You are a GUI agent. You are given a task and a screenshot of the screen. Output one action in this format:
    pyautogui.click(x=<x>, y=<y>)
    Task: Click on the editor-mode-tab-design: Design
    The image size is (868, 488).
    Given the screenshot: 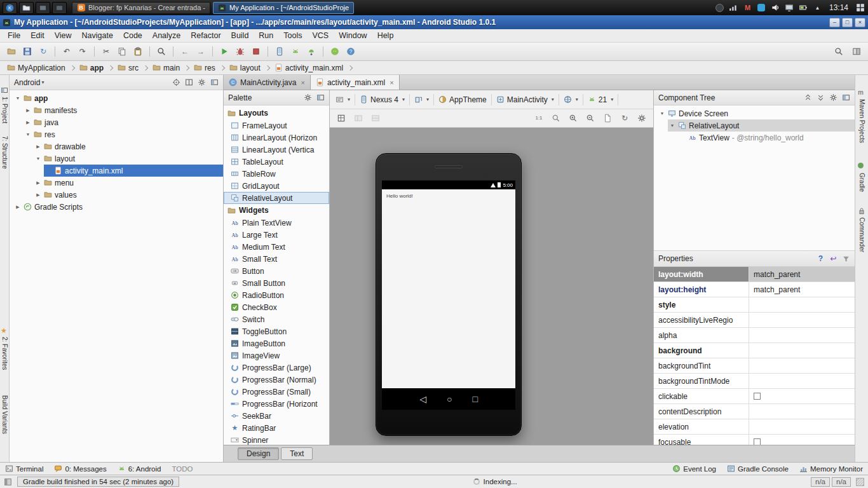 What is the action you would take?
    pyautogui.click(x=258, y=454)
    